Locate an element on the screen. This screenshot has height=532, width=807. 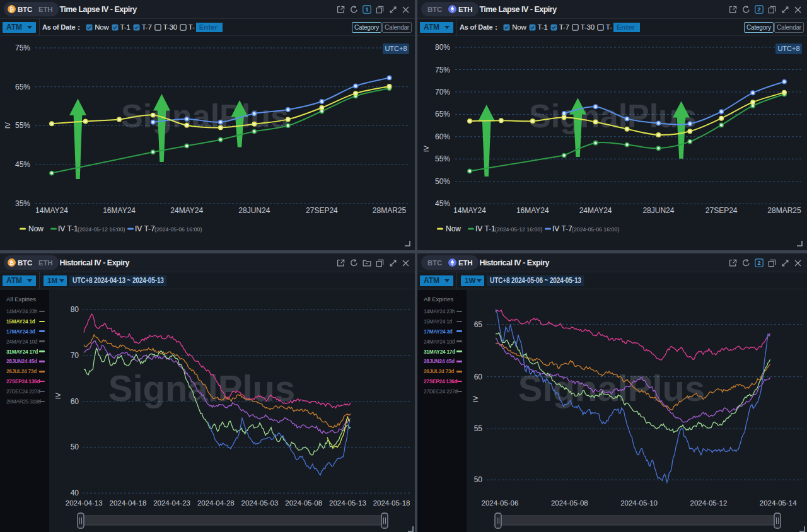
svg-text: 2024-04-18 is located at coordinates (127, 503).